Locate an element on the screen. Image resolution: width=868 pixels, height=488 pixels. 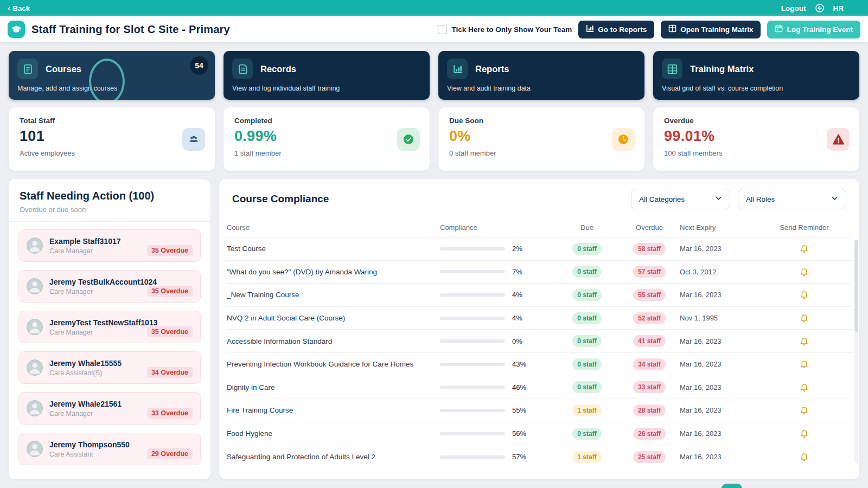
table-header-row: Course Compliance Due Overdue Next Expir… is located at coordinates (539, 228).